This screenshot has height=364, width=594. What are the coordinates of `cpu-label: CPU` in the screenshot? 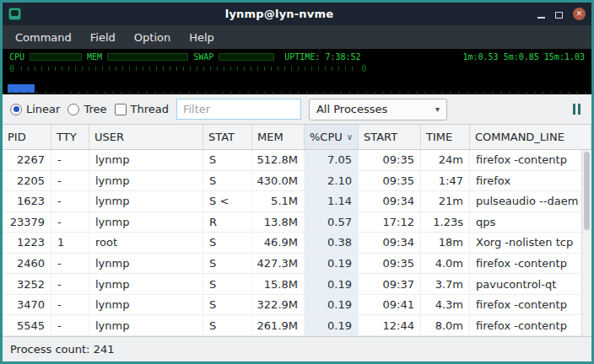 It's located at (17, 57).